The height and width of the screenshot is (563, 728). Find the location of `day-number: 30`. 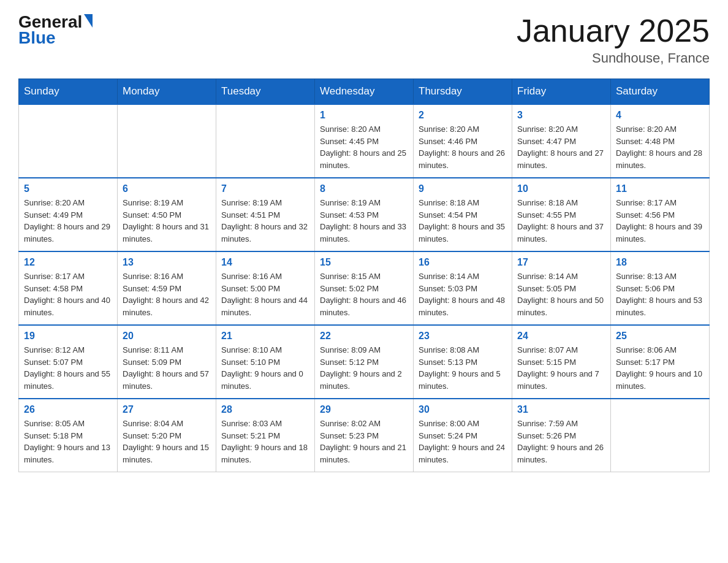

day-number: 30 is located at coordinates (463, 410).